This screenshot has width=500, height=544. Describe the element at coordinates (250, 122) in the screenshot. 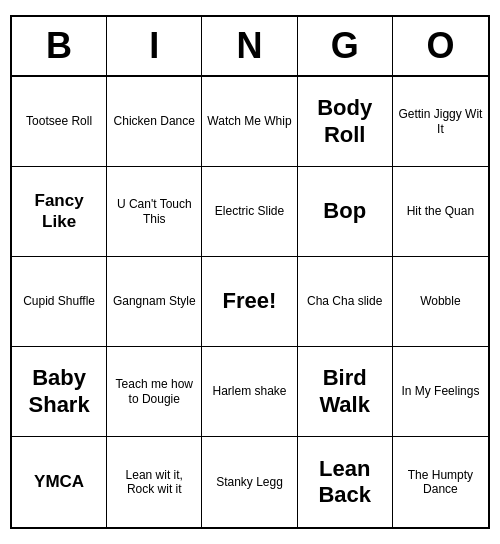

I see `bingo-cell: Watch Me Whip` at that location.